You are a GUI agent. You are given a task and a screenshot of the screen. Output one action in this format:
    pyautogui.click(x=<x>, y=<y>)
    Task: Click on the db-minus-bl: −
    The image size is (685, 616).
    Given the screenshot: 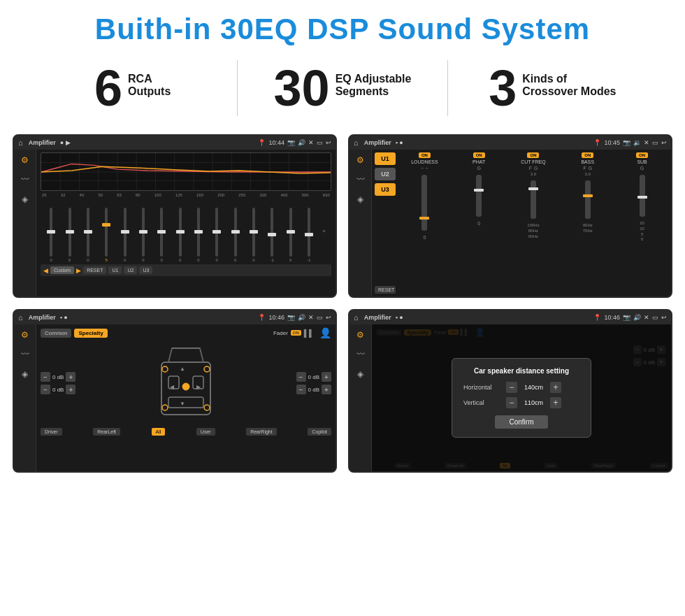 What is the action you would take?
    pyautogui.click(x=45, y=389)
    